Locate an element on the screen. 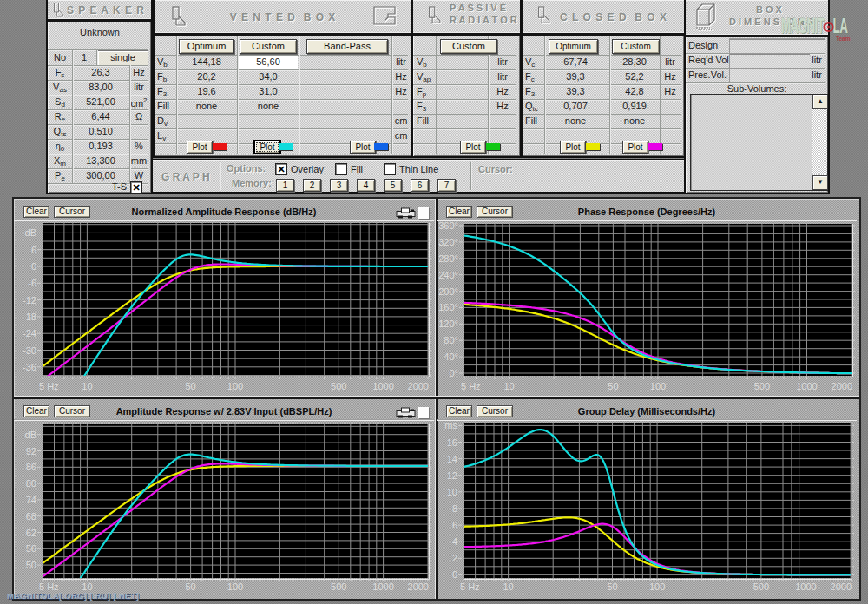 The height and width of the screenshot is (604, 868). svg-text: -12 is located at coordinates (30, 300).